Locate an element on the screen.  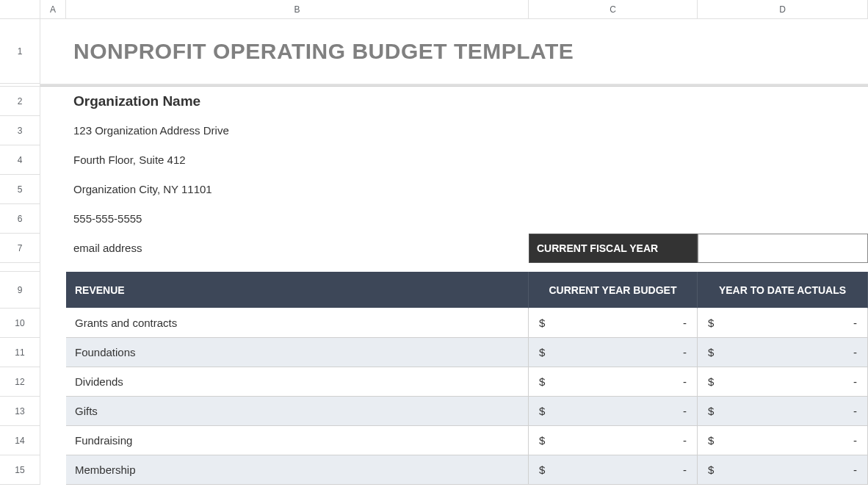
row-header-6: 6 is located at coordinates (21, 219).